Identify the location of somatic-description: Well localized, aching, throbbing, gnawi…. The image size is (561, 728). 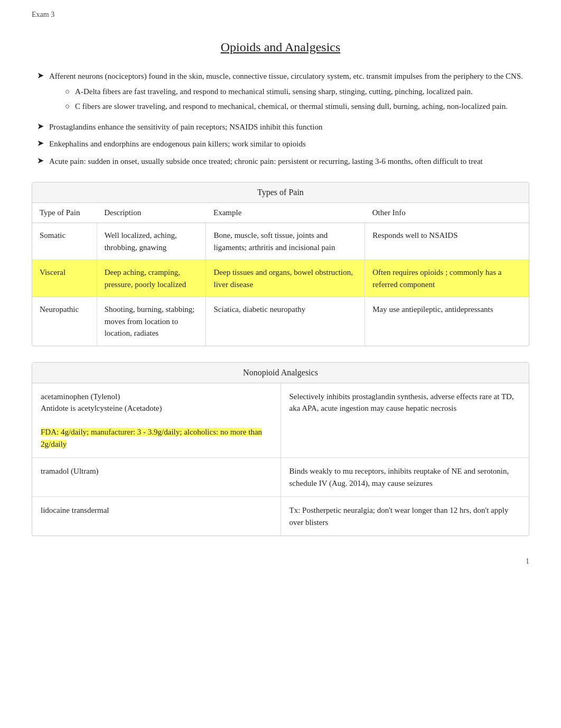
(151, 242).